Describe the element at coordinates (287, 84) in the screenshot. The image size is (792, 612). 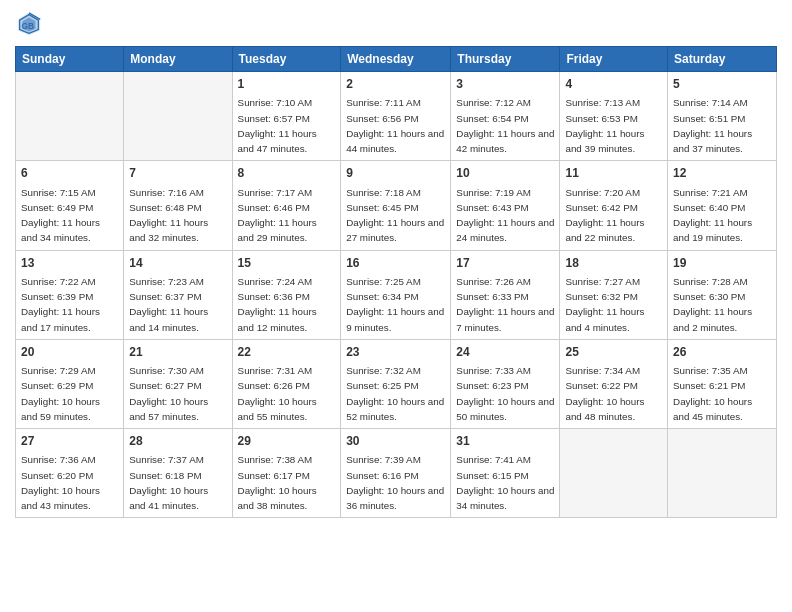
I see `day-number: 1` at that location.